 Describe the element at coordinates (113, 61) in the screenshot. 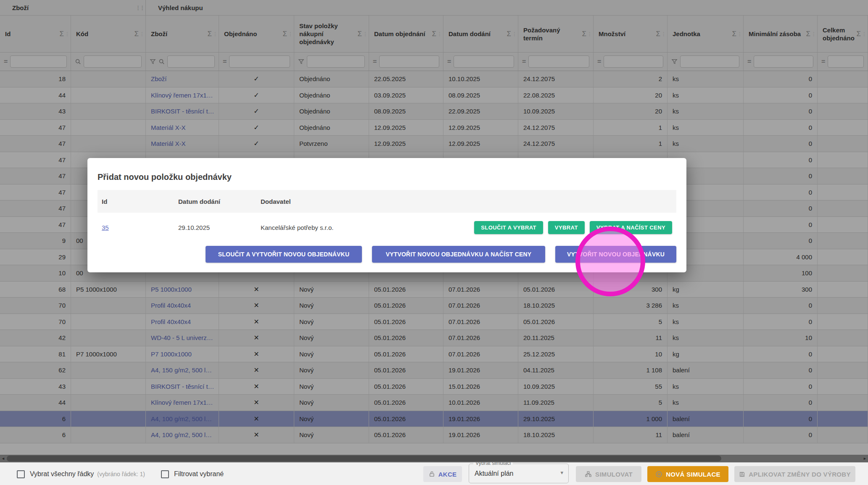

I see `filter-kod-input` at that location.